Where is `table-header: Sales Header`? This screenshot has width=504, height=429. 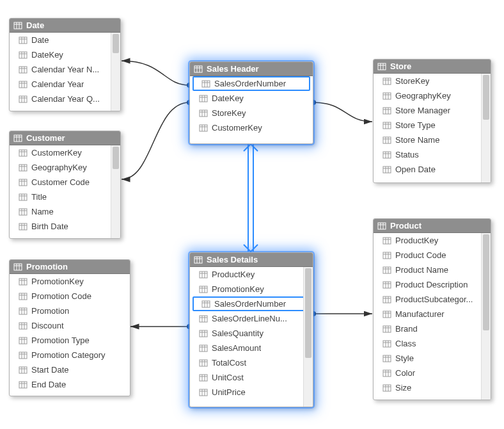 table-header: Sales Header is located at coordinates (251, 69).